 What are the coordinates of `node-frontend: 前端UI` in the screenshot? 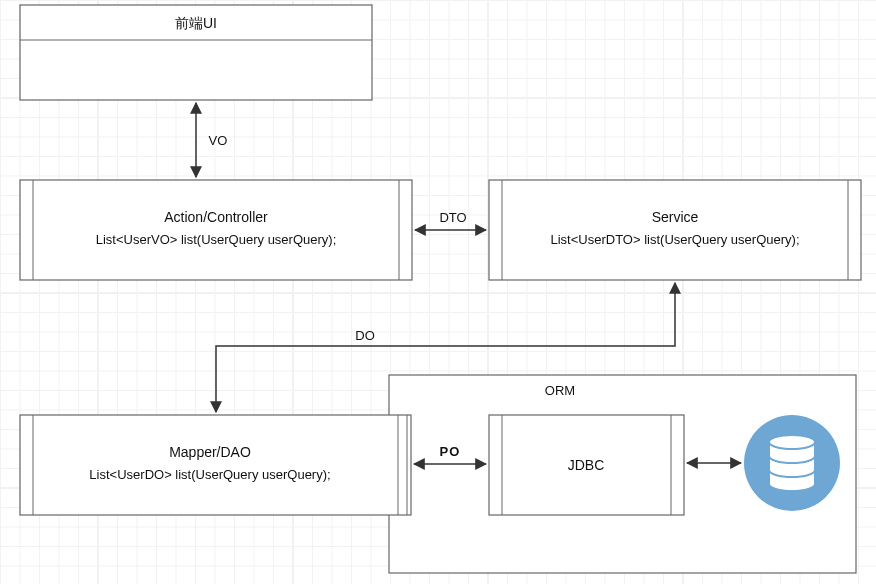 It's located at (196, 52).